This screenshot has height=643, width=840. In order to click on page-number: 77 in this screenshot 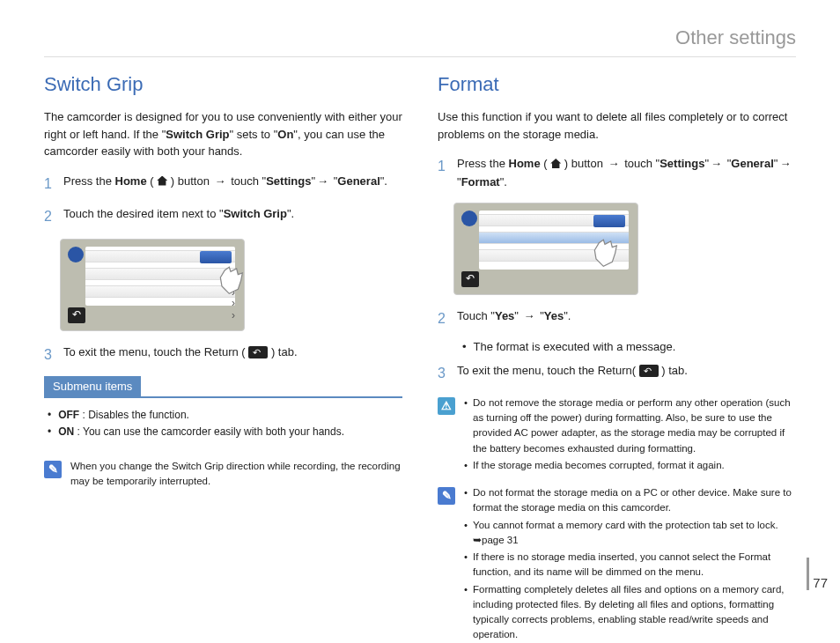, I will do `click(817, 574)`.